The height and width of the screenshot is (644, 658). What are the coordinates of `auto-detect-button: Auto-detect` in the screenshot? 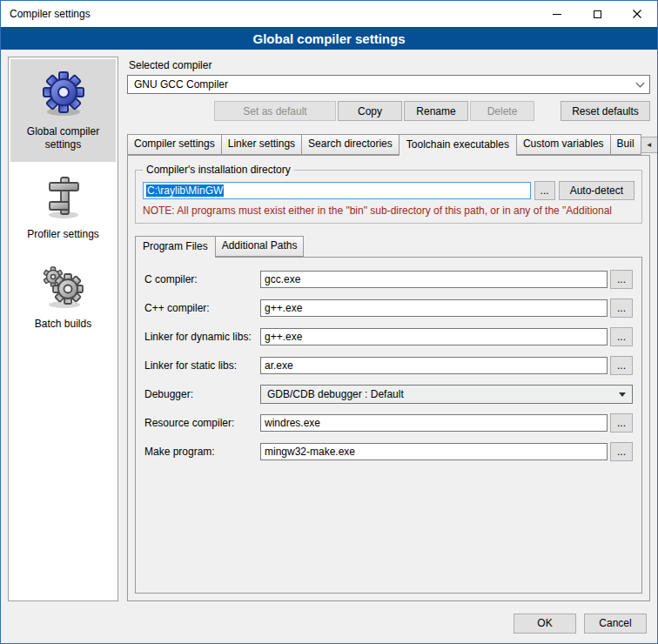 It's located at (597, 191).